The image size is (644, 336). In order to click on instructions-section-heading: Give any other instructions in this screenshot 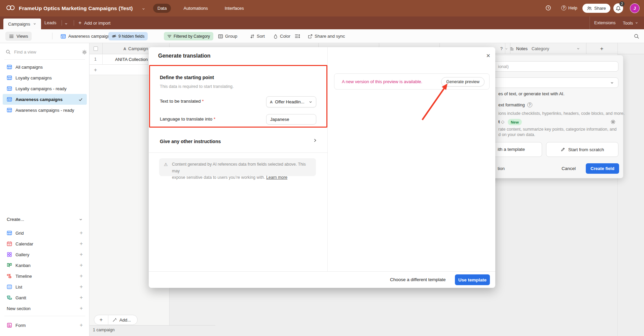, I will do `click(190, 141)`.